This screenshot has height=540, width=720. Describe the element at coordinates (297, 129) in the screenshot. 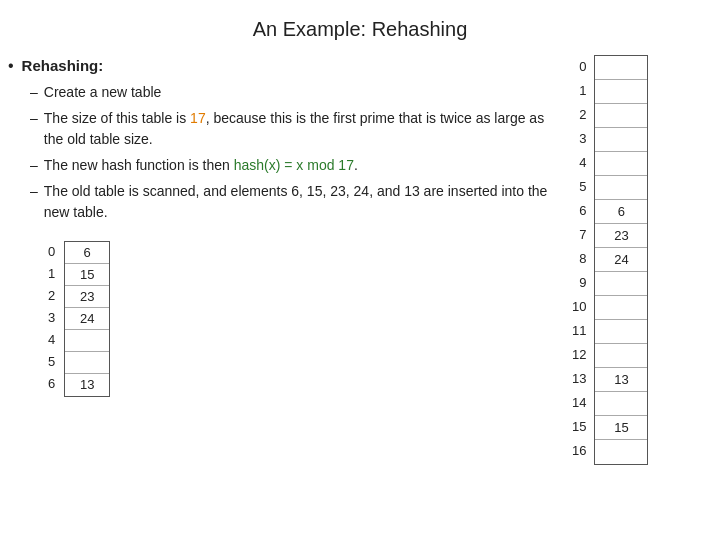

I see `list-item: – The size of this table is 17, because …` at that location.